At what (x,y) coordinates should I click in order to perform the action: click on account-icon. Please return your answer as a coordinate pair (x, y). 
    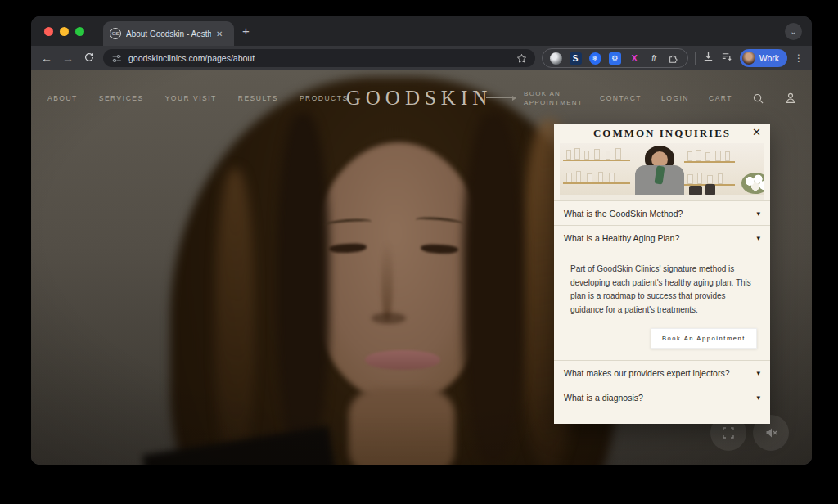
    Looking at the image, I should click on (791, 98).